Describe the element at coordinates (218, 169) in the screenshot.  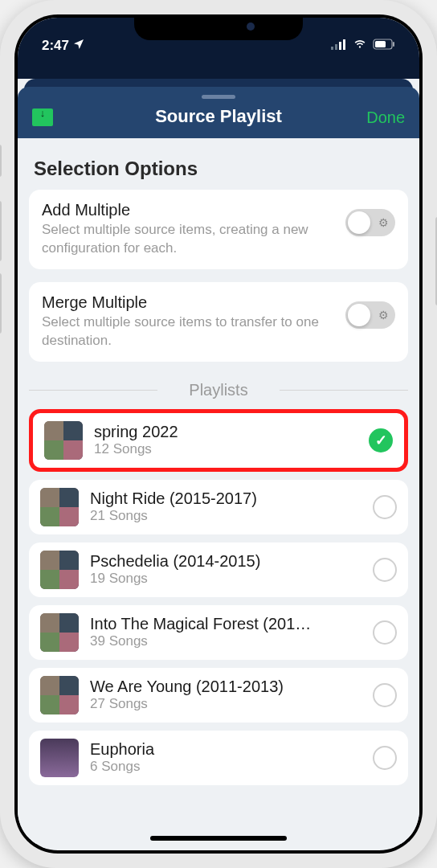
I see `selection-options-title: Selection Options` at that location.